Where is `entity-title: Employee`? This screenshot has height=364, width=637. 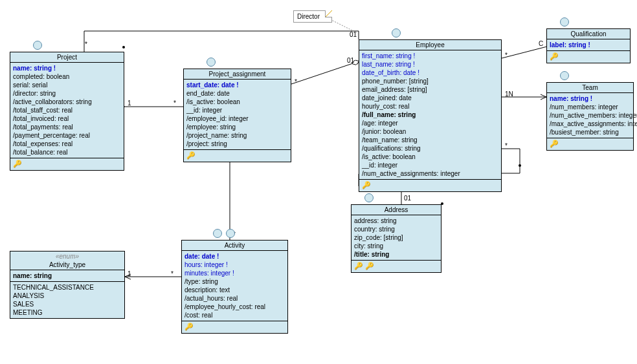
entity-title: Employee is located at coordinates (430, 45).